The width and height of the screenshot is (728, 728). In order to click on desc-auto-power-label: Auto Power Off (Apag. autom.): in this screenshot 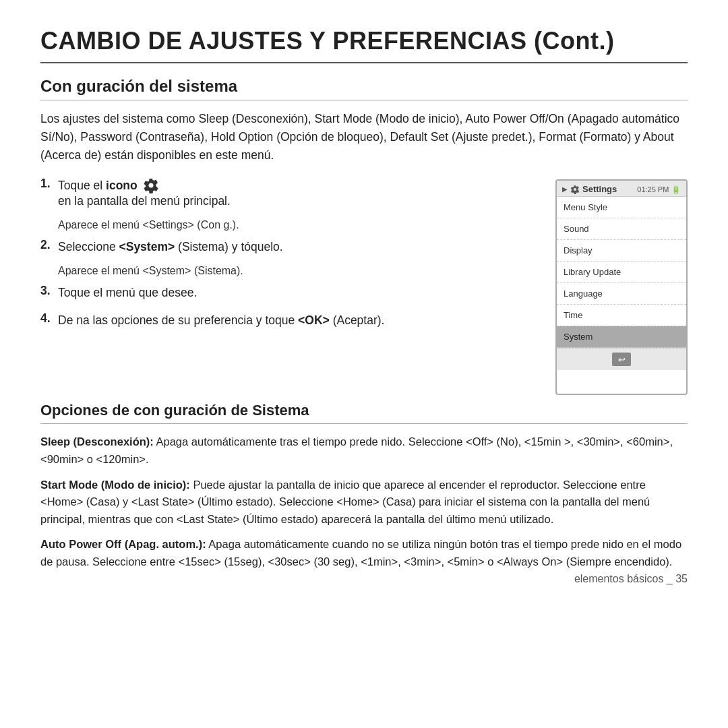, I will do `click(123, 544)`.